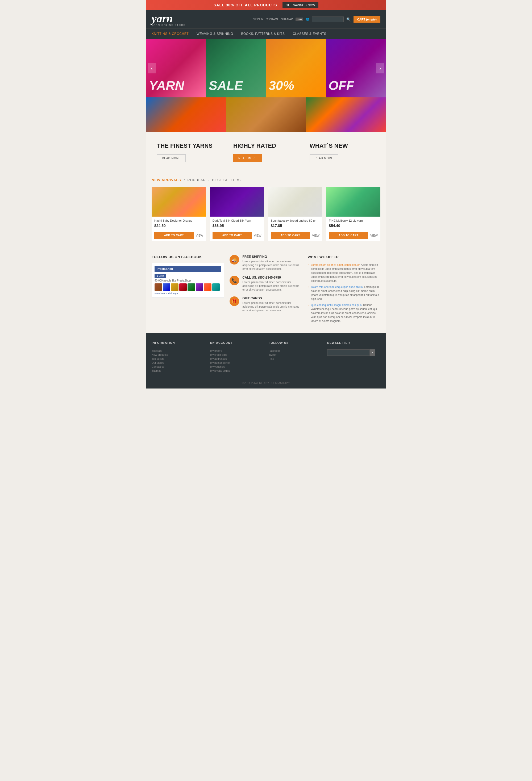 The image size is (532, 781). What do you see at coordinates (349, 353) in the screenshot?
I see `newsletter-input` at bounding box center [349, 353].